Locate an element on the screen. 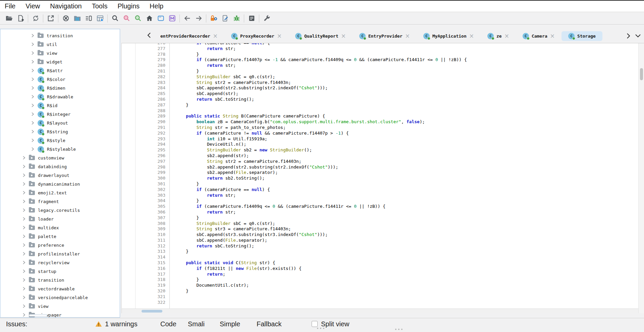  tree-item-util: util is located at coordinates (60, 44).